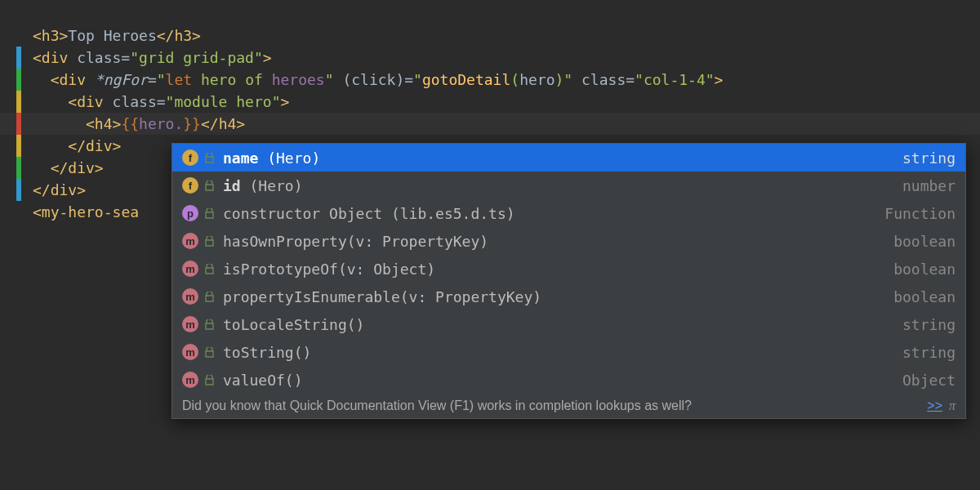 This screenshot has width=980, height=490. I want to click on code-text: <h3>Top Heroes</h3>, so click(117, 36).